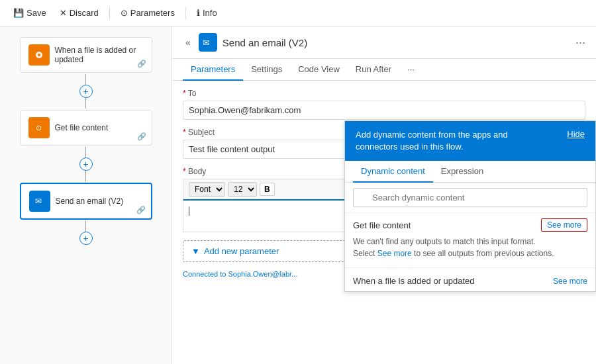  What do you see at coordinates (381, 225) in the screenshot?
I see `section1-title: Get file content` at bounding box center [381, 225].